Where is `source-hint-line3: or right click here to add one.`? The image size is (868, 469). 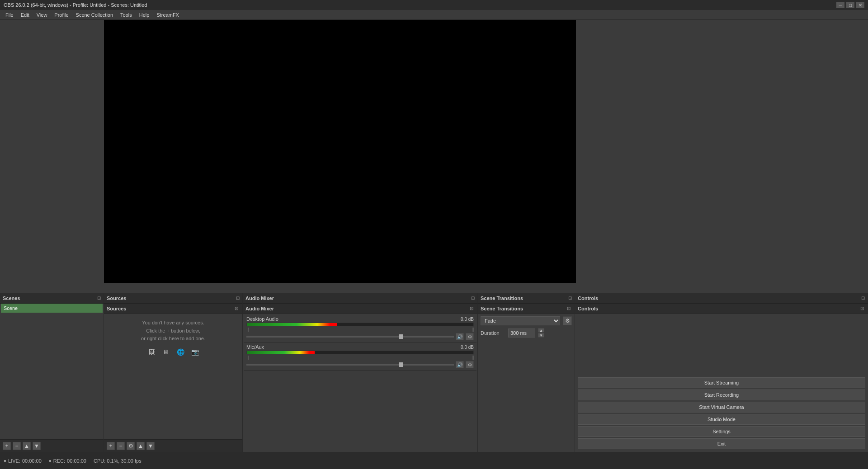
source-hint-line3: or right click here to add one. is located at coordinates (173, 339).